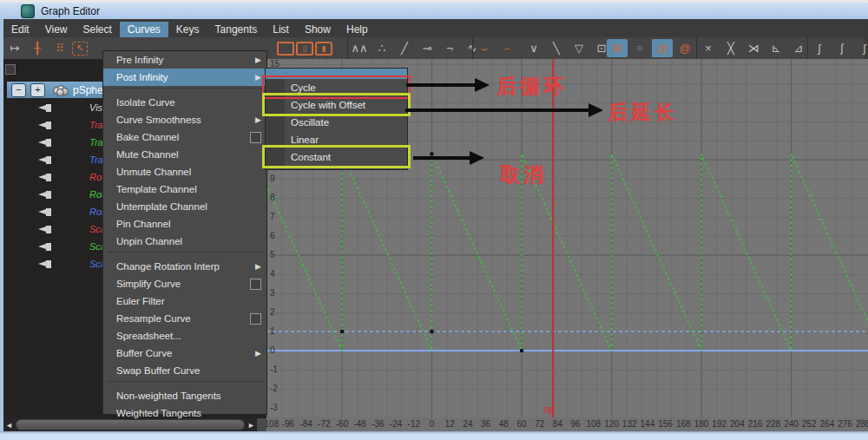 This screenshot has height=440, width=868. Describe the element at coordinates (819, 49) in the screenshot. I see `pre-infinity-cycle-icon: ʃ` at that location.